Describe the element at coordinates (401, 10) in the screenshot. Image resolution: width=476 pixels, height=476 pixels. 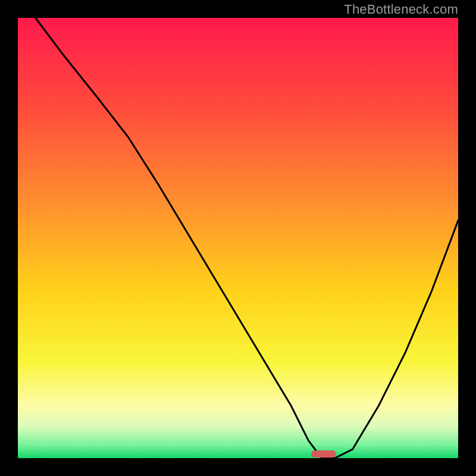
I see `watermark-text: TheBottleneck.com` at that location.